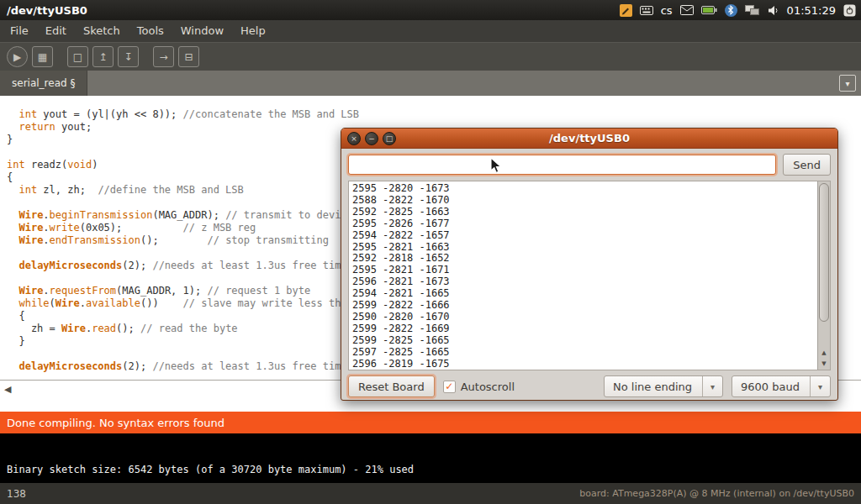 This screenshot has width=861, height=504. I want to click on serial-window-title: /dev/ttyUSB0, so click(589, 138).